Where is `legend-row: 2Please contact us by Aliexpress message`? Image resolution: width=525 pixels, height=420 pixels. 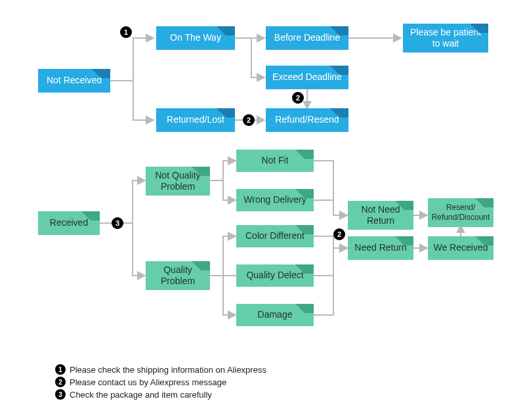 legend-row: 2Please contact us by Aliexpress message is located at coordinates (161, 382).